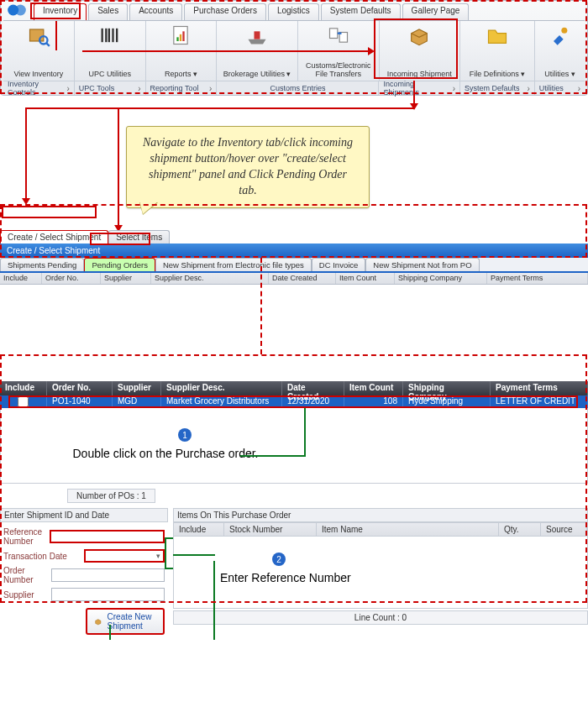 The height and width of the screenshot is (728, 588). What do you see at coordinates (60, 12) in the screenshot?
I see `tab-inventory: Inventory` at bounding box center [60, 12].